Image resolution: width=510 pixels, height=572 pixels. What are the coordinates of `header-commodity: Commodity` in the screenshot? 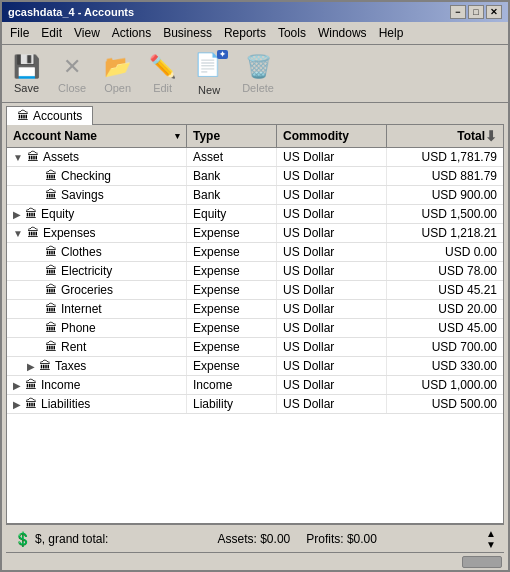 It's located at (332, 136).